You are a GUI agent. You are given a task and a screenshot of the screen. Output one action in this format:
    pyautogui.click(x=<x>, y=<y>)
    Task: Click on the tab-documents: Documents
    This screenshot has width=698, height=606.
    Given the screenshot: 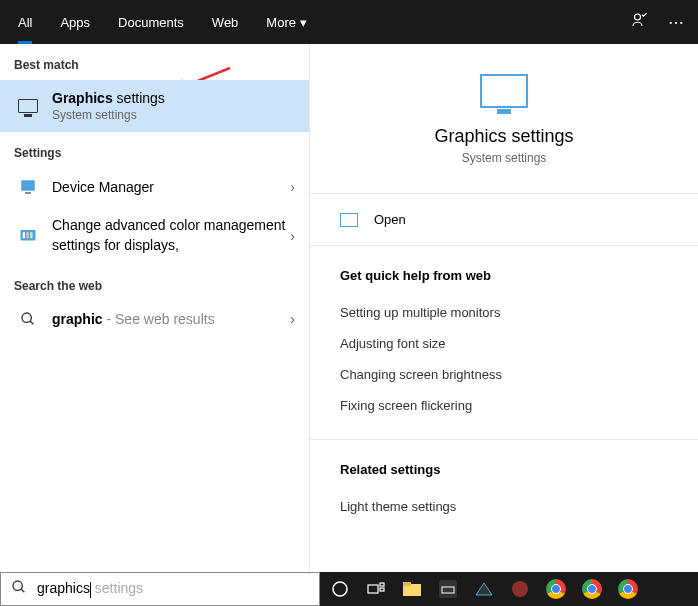 What is the action you would take?
    pyautogui.click(x=151, y=22)
    